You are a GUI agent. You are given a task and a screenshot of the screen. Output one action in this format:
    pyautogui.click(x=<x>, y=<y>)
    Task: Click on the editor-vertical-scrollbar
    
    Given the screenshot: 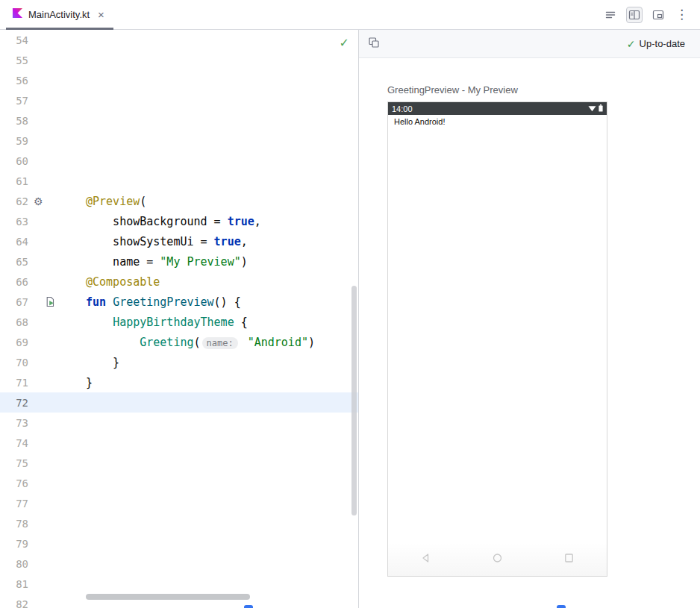 What is the action you would take?
    pyautogui.click(x=354, y=401)
    